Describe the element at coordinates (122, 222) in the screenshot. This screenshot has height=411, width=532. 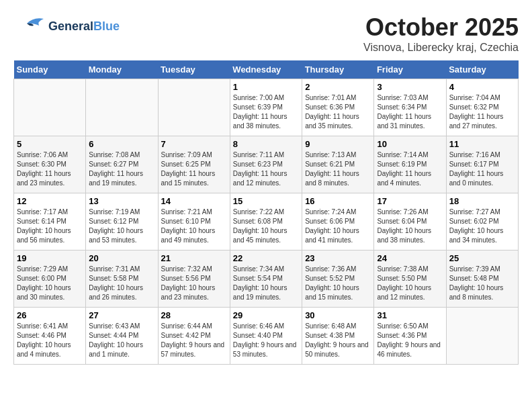
I see `calendar-cell: 13Sunrise: 7:19 AM Sunset: 6:12 PM Dayli…` at that location.